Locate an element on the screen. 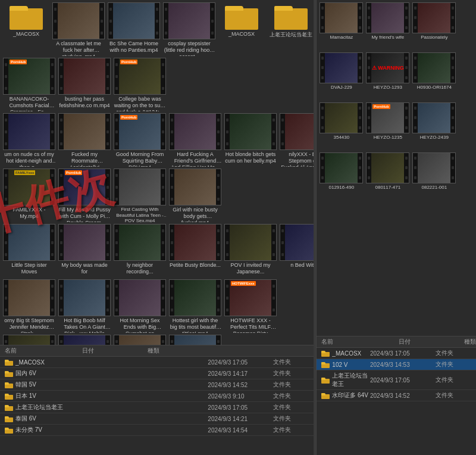 The image size is (476, 455). thumb-label: POV I invited my Japanese... is located at coordinates (250, 270).